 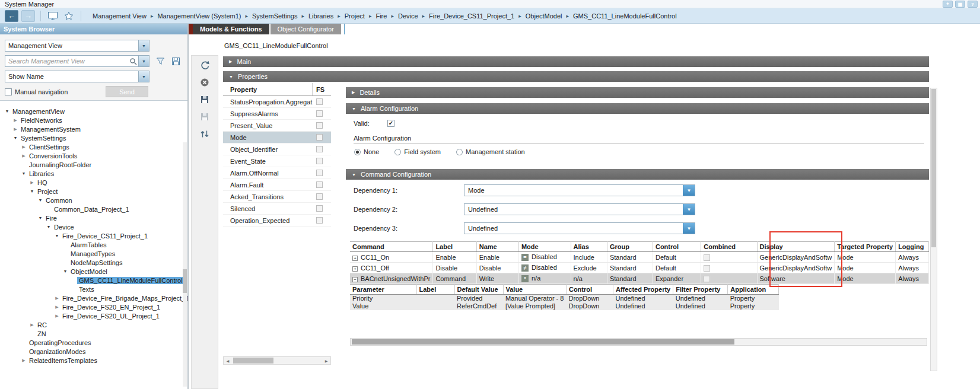 What do you see at coordinates (973, 4) in the screenshot?
I see `help-icon: ?` at bounding box center [973, 4].